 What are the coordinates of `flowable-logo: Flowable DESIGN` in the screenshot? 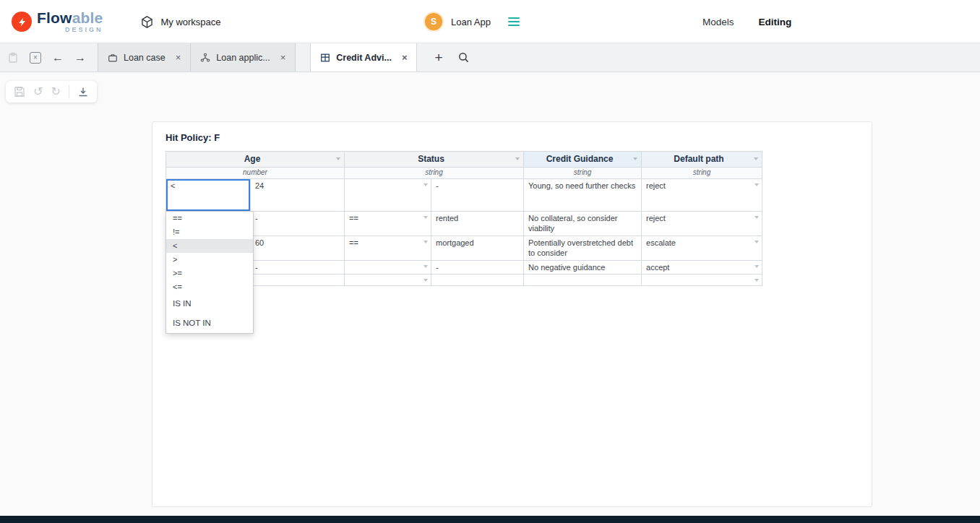 It's located at (57, 22).